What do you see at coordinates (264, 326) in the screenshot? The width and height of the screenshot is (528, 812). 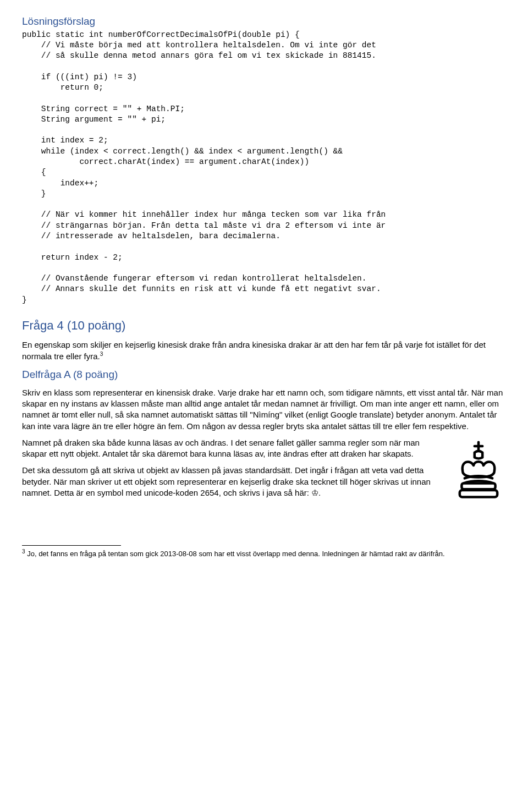 I see `heading-fraga-4: Fråga 4 (10 poäng)` at bounding box center [264, 326].